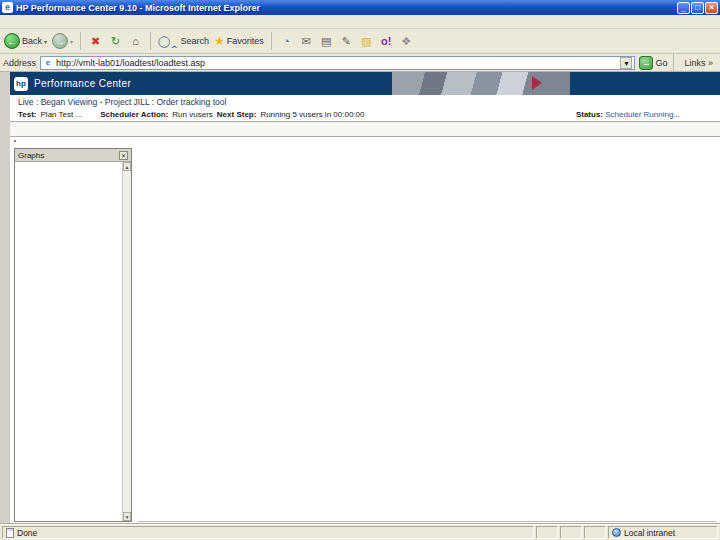  Describe the element at coordinates (646, 63) in the screenshot. I see `go-icon: →` at that location.